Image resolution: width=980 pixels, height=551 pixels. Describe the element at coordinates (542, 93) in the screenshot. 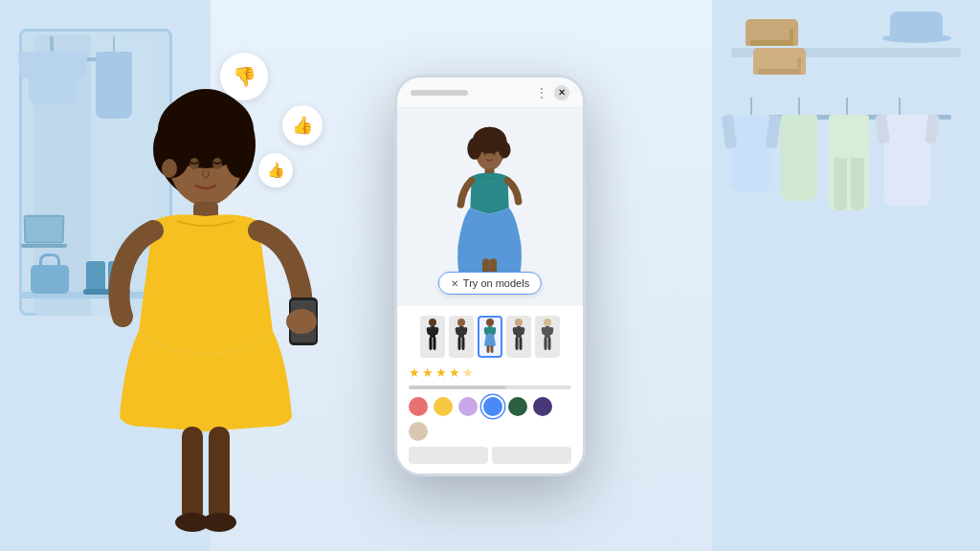

I see `more-options-icon: ⋮` at that location.